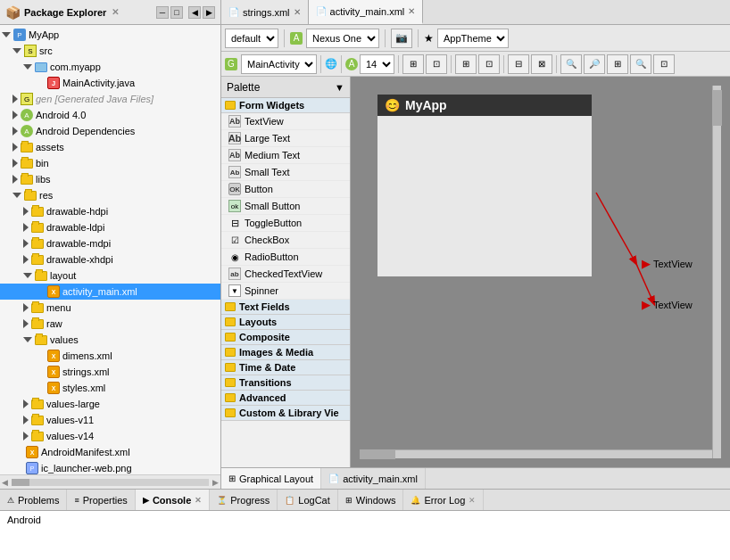  I want to click on tree-item: drawable-ldpi, so click(111, 227).